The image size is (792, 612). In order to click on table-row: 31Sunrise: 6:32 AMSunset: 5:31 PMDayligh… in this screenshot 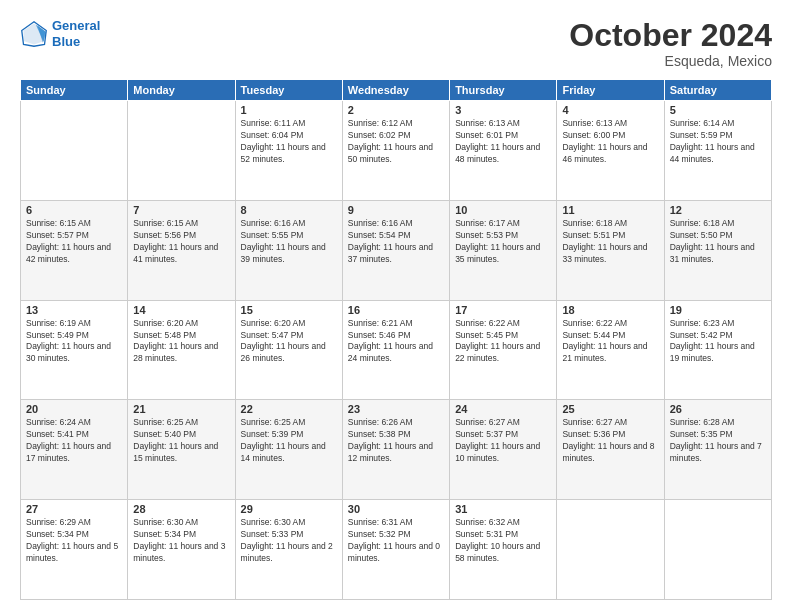, I will do `click(504, 550)`.